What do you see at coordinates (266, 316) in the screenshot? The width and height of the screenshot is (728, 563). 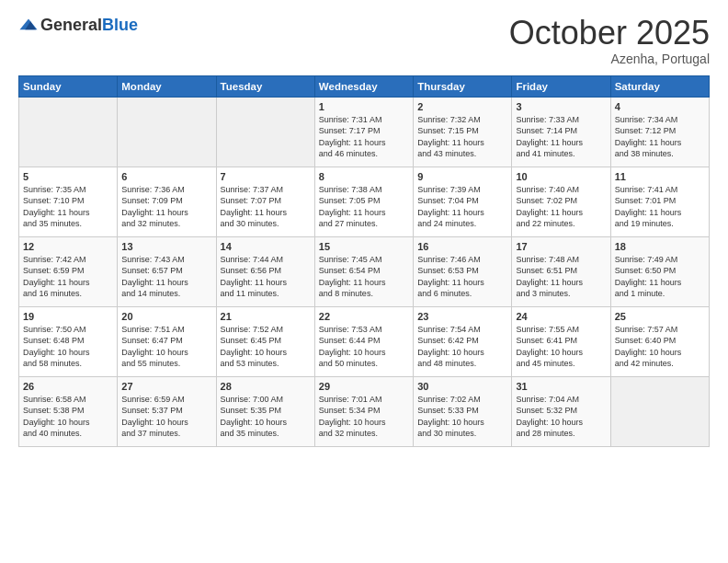 I see `day-number: 21` at bounding box center [266, 316].